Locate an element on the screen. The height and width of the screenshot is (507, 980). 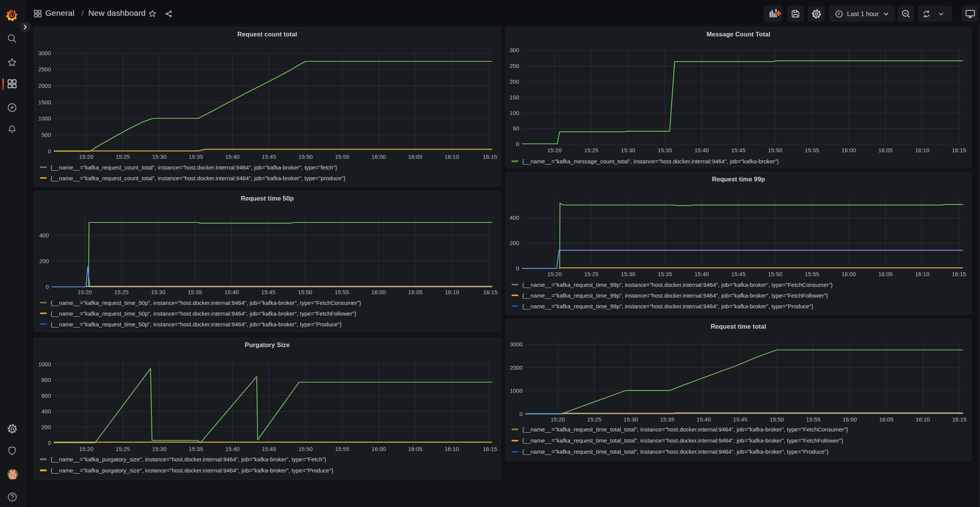
svg-text: 800 is located at coordinates (46, 380).